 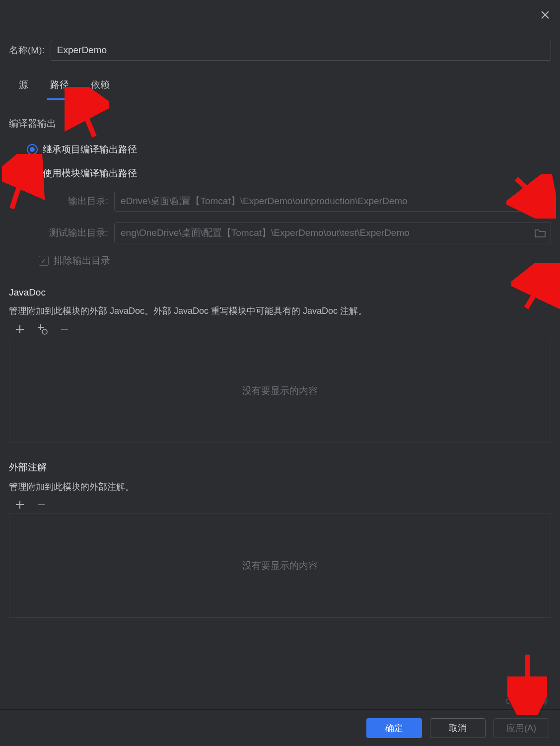 What do you see at coordinates (280, 728) in the screenshot?
I see `dialog-footer: 确定 取消 应用(A)` at bounding box center [280, 728].